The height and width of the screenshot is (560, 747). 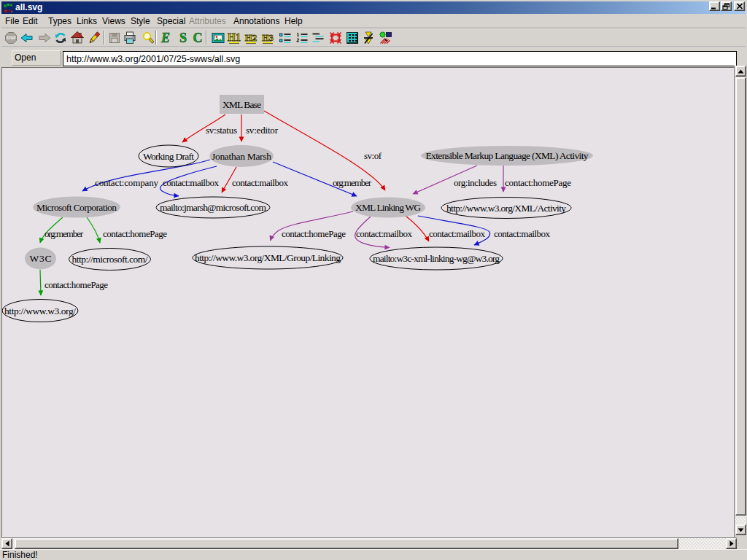 I want to click on transform-button, so click(x=368, y=38).